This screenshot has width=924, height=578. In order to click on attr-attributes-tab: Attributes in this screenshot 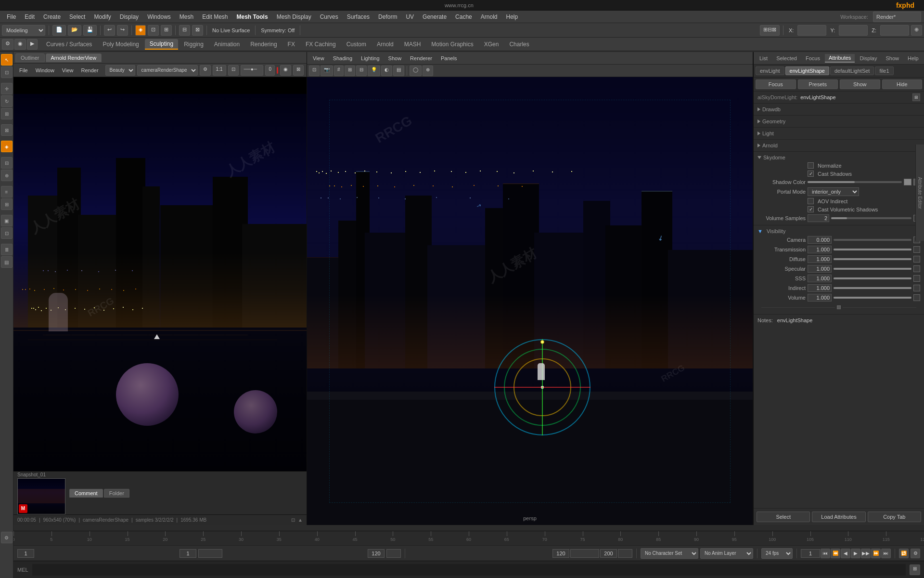, I will do `click(840, 58)`.